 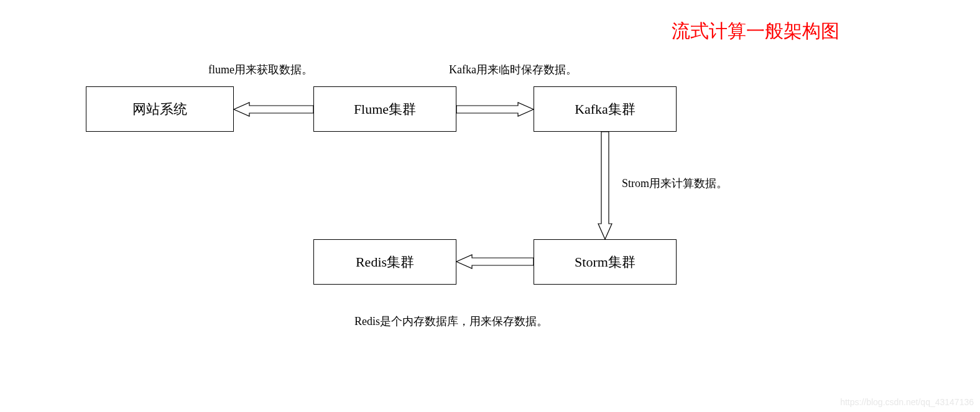 What do you see at coordinates (675, 183) in the screenshot?
I see `storm-caption: Strom用来计算数据。` at bounding box center [675, 183].